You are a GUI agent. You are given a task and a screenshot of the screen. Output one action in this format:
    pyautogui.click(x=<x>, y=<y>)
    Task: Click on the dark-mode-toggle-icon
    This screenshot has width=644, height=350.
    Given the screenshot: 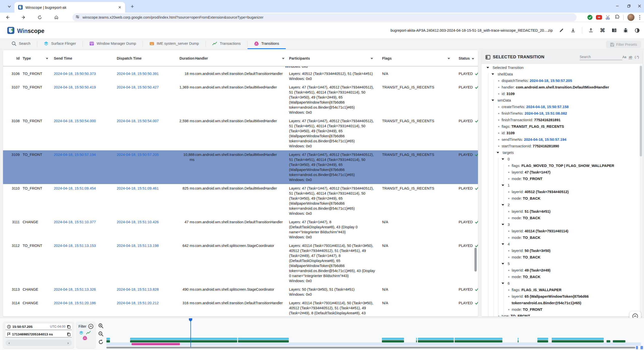 What is the action you would take?
    pyautogui.click(x=637, y=30)
    